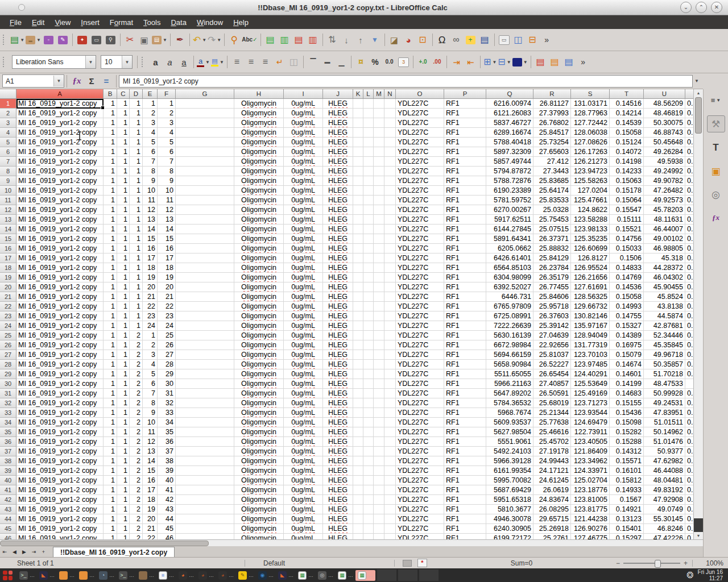 This screenshot has width=728, height=582. What do you see at coordinates (590, 384) in the screenshot?
I see `cell-S30: 125.53649` at bounding box center [590, 384].